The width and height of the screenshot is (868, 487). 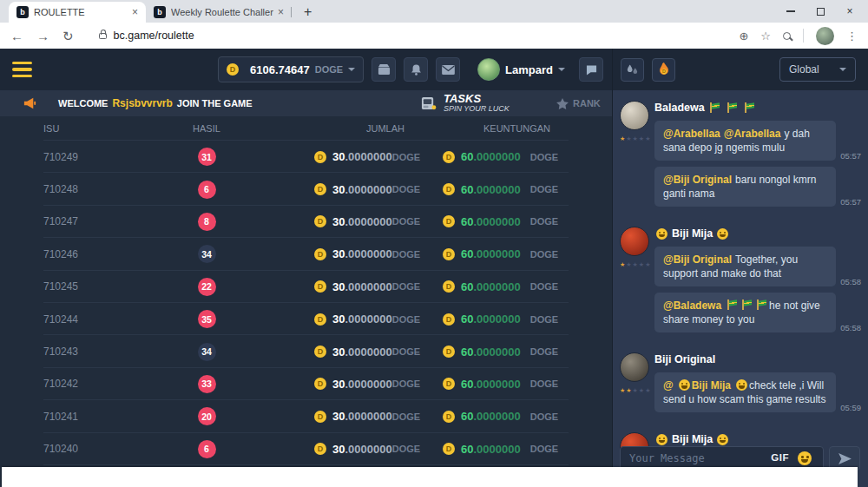 What do you see at coordinates (698, 180) in the screenshot?
I see `user-mention: @Biji Original` at bounding box center [698, 180].